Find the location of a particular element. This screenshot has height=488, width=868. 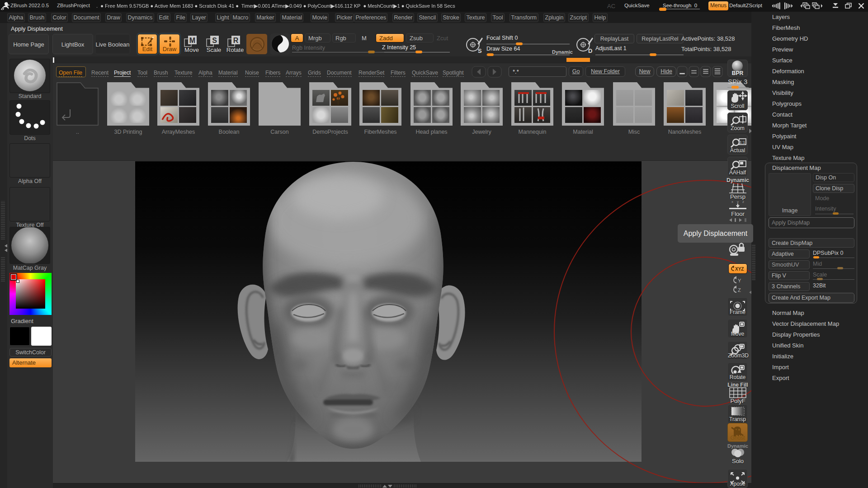

svg-text: D is located at coordinates (590, 51).